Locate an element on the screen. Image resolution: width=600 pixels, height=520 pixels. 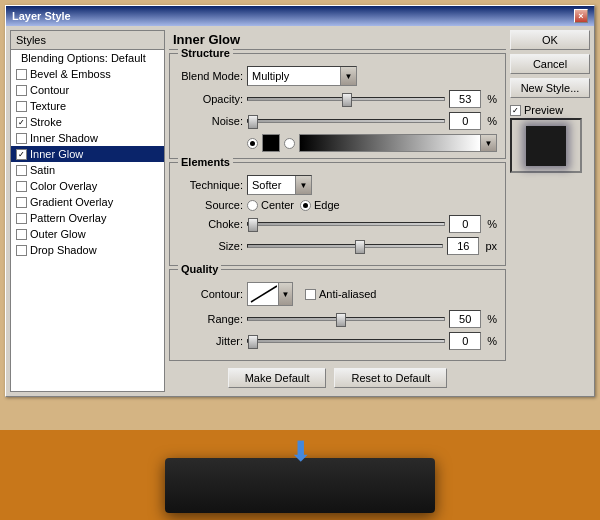
choke-input is located at coordinates (465, 224).